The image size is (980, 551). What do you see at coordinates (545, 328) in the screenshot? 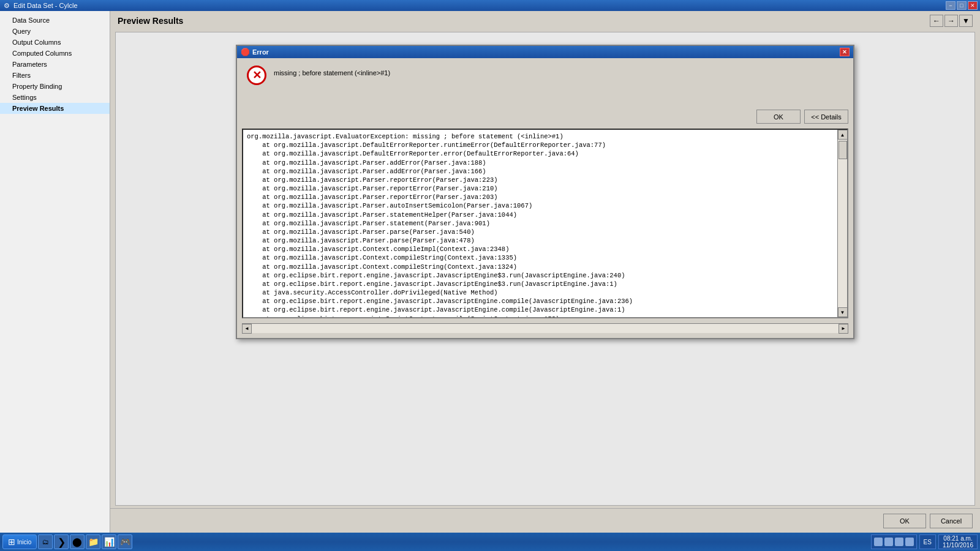
I see `stacktrace-hscroll: ◄ ►` at bounding box center [545, 328].